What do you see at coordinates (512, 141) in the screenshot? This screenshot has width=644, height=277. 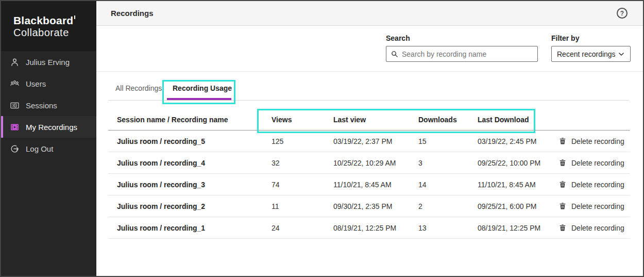 I see `last-download-value: 03/19/22, 2:45 PM` at bounding box center [512, 141].